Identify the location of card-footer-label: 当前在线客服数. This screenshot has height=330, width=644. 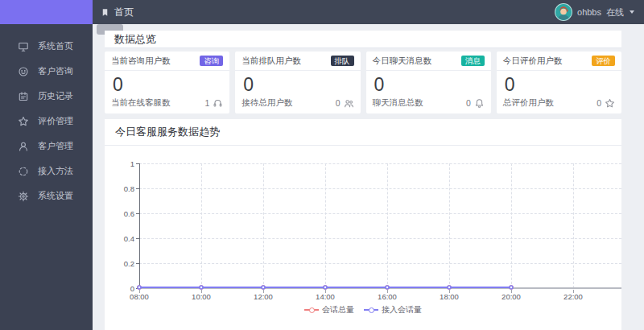
(141, 103).